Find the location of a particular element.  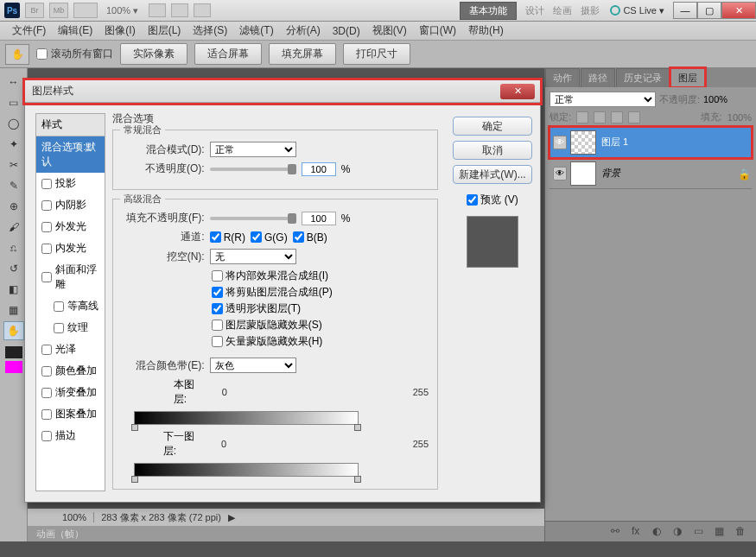

vector-mask-hides-checkbox: 矢量蒙版隐藏效果(H) is located at coordinates (320, 342).